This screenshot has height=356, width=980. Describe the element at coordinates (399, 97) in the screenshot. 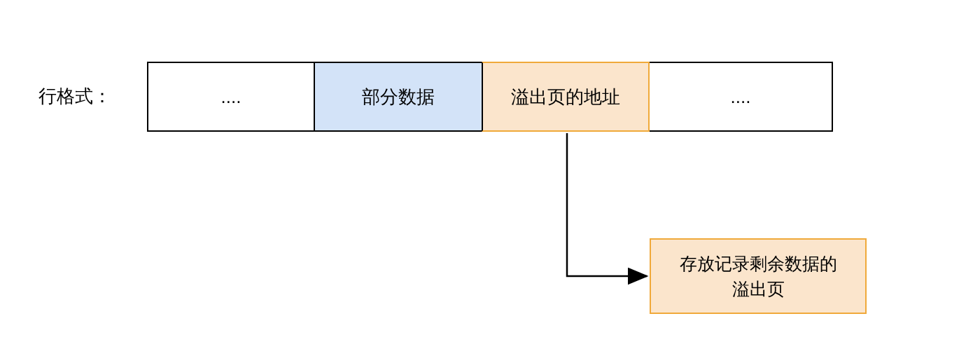

I see `cell-partial-data: 部分数据` at that location.